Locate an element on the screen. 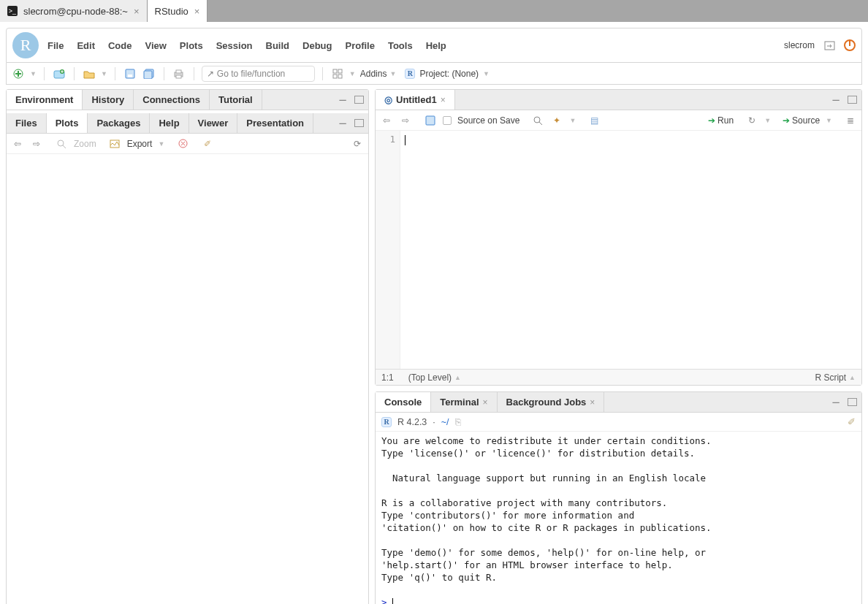 The image size is (868, 604). remove-plot-icon is located at coordinates (183, 144).